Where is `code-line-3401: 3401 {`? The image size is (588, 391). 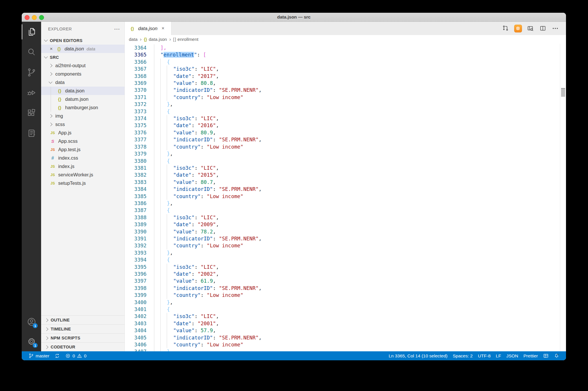
code-line-3401: 3401 { is located at coordinates (342, 309).